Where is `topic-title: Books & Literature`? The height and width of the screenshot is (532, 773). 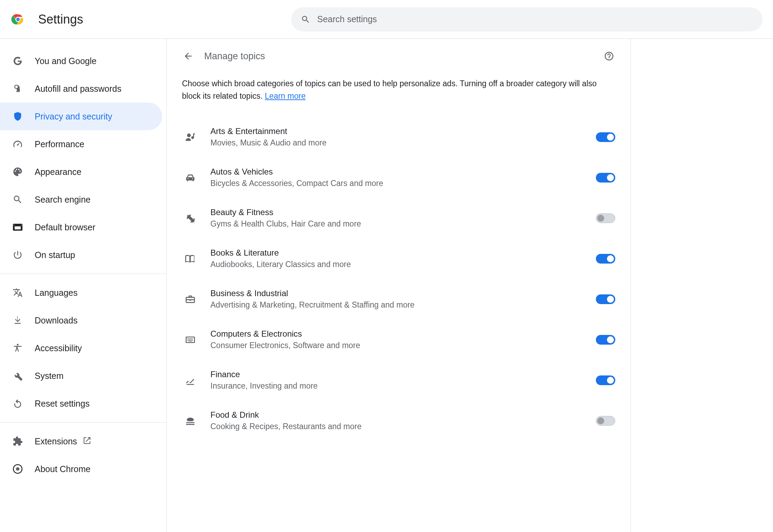 topic-title: Books & Literature is located at coordinates (403, 253).